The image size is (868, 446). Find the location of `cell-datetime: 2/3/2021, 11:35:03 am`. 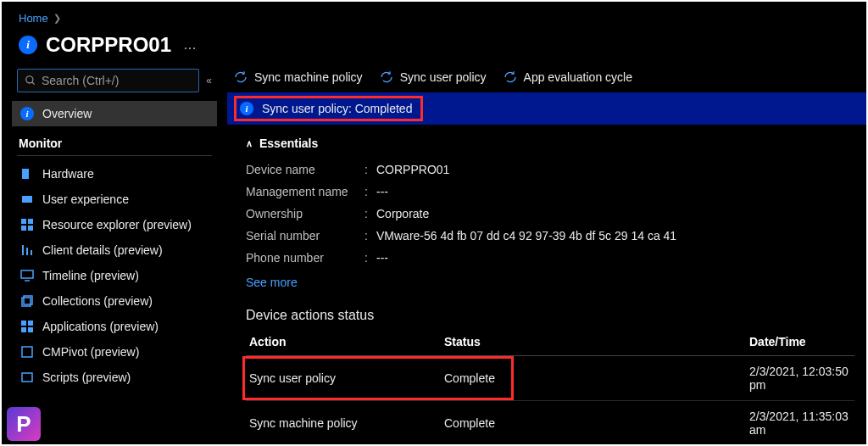

cell-datetime: 2/3/2021, 11:35:03 am is located at coordinates (800, 419).